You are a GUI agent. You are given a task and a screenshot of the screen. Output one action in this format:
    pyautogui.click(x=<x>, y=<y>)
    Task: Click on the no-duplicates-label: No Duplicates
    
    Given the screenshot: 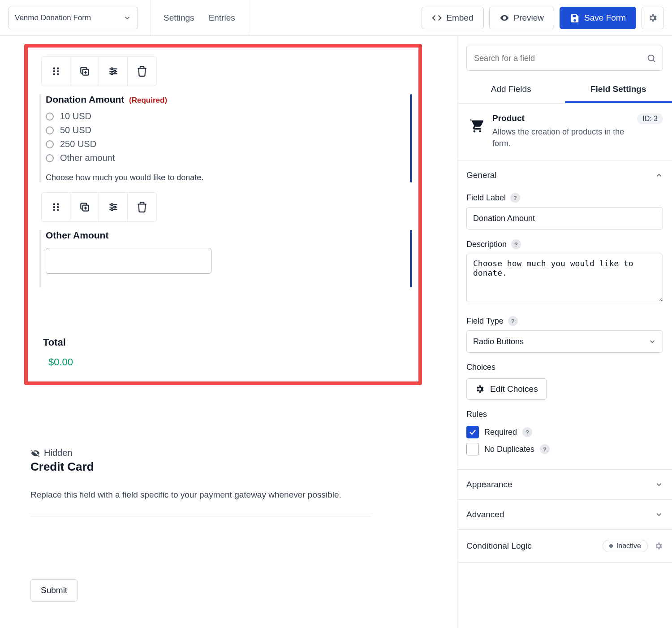 What is the action you would take?
    pyautogui.click(x=509, y=449)
    